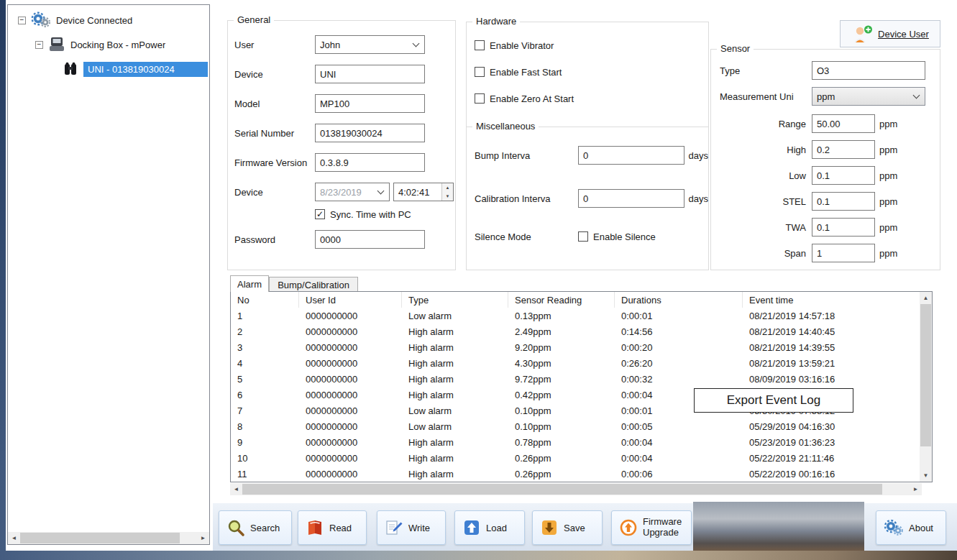  I want to click on table-cell: 0:00:05, so click(679, 426).